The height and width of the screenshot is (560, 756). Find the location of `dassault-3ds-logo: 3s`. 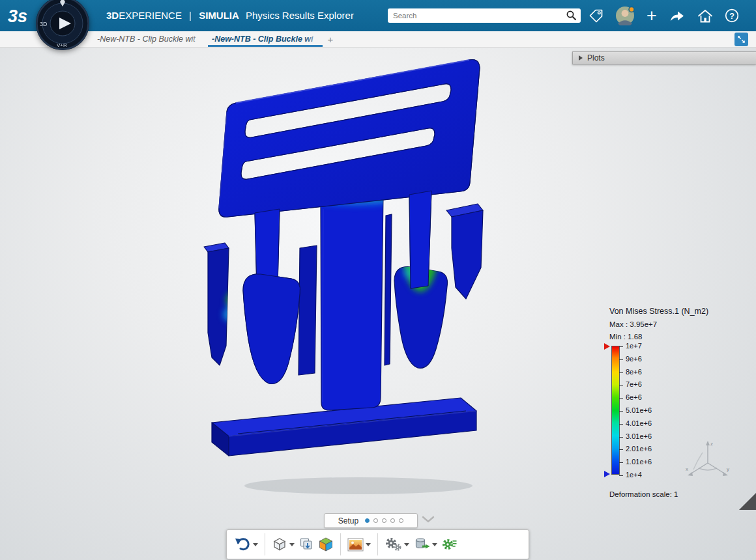

dassault-3ds-logo: 3s is located at coordinates (22, 16).